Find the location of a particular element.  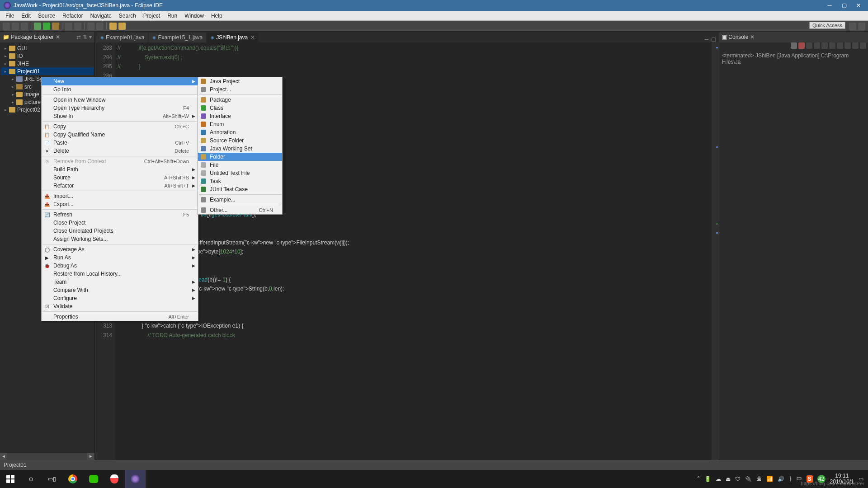

view-menu-icon: ▾ is located at coordinates (90, 37).